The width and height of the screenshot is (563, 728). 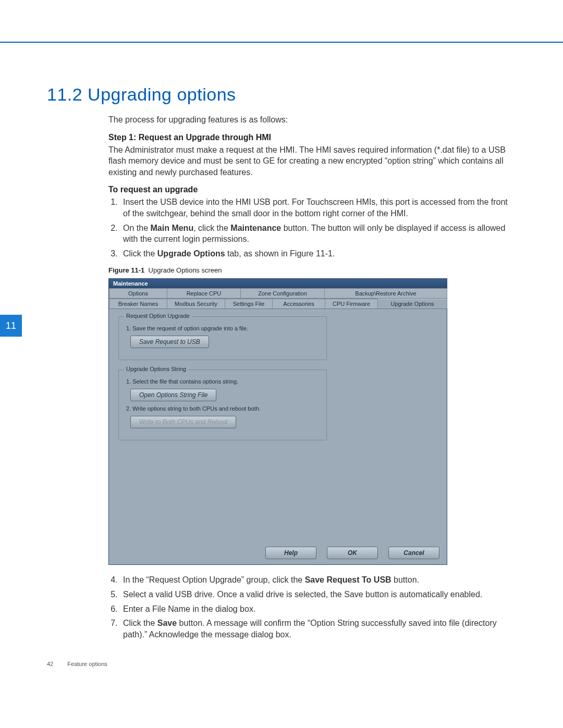 What do you see at coordinates (278, 283) in the screenshot?
I see `hmi-titlebar: Maintenance` at bounding box center [278, 283].